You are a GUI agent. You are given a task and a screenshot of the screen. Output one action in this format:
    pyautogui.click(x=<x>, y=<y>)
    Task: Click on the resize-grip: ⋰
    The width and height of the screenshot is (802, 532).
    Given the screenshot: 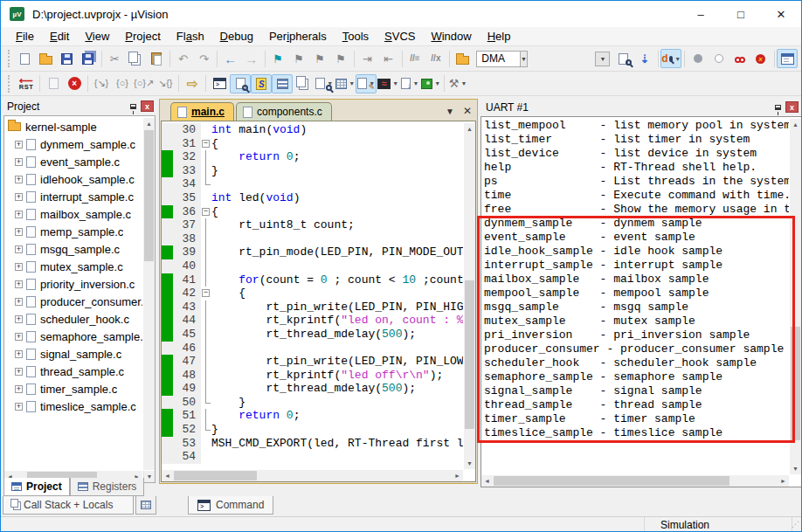 What is the action you would take?
    pyautogui.click(x=795, y=524)
    